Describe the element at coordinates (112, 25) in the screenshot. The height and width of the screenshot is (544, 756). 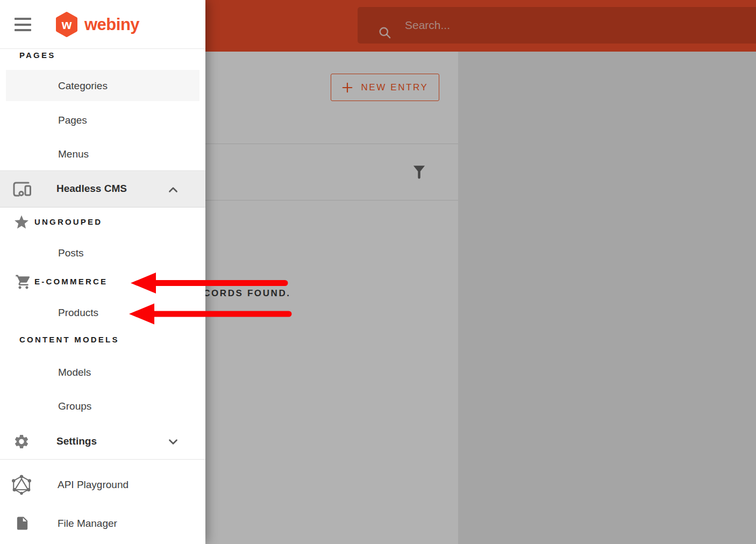
I see `logo-wordmark: webiny` at that location.